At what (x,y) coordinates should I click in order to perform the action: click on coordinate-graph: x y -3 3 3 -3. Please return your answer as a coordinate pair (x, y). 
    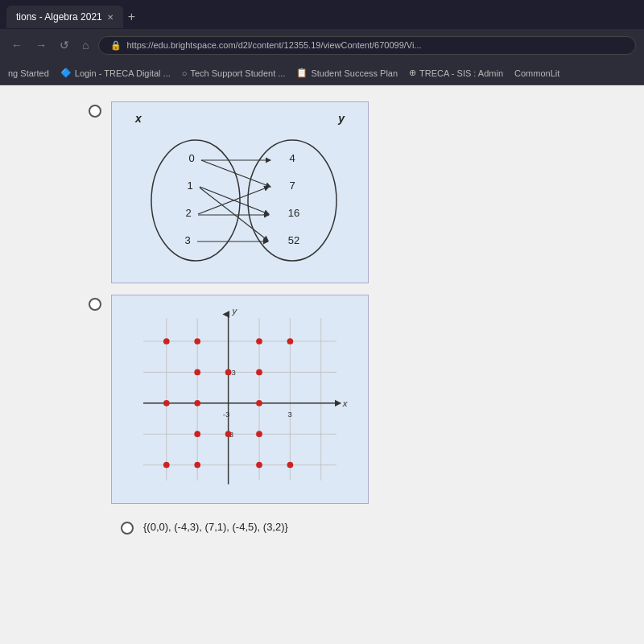
    Looking at the image, I should click on (240, 399).